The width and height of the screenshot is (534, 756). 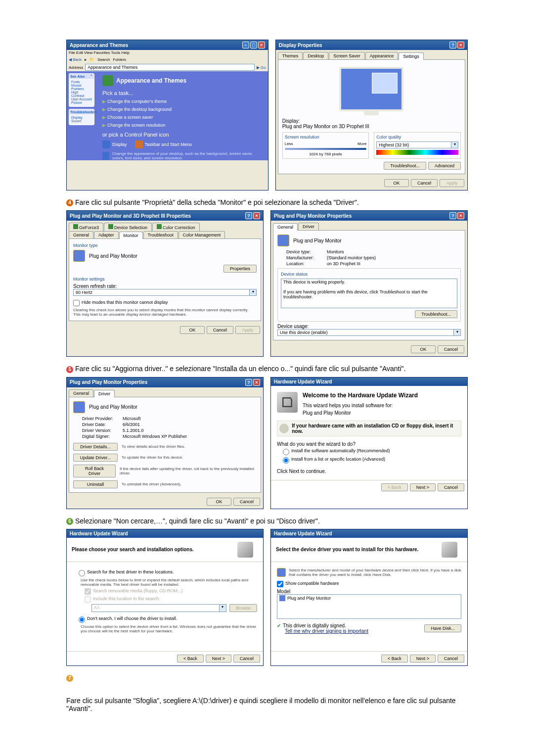 What do you see at coordinates (347, 55) in the screenshot?
I see `tab-screensaver: Screen Saver` at bounding box center [347, 55].